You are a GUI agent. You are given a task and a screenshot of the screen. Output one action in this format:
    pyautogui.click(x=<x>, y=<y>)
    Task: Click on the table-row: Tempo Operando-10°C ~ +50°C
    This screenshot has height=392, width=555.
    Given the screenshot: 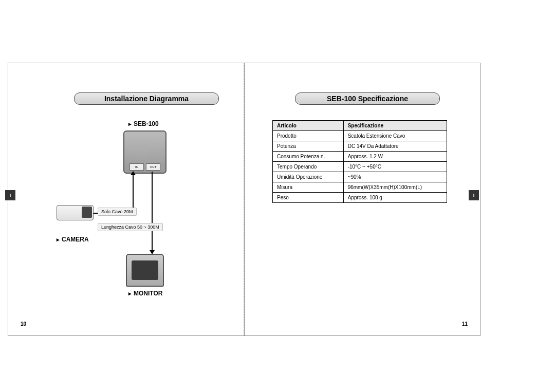 What is the action you would take?
    pyautogui.click(x=360, y=167)
    